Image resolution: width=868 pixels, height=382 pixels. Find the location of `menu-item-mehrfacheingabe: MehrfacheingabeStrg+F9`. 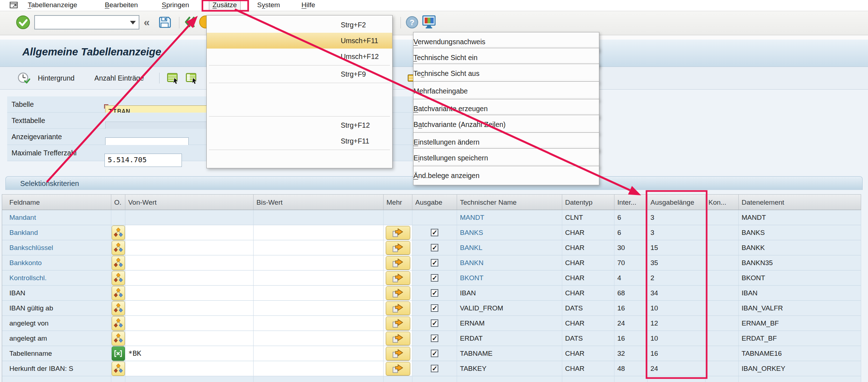

menu-item-mehrfacheingabe: MehrfacheingabeStrg+F9 is located at coordinates (300, 74).